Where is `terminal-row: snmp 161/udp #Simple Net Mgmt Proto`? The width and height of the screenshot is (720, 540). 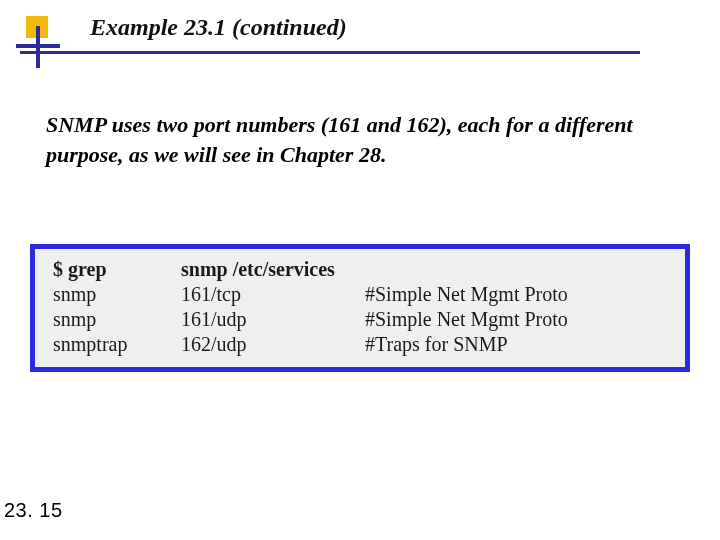
terminal-row: snmp 161/udp #Simple Net Mgmt Proto is located at coordinates (360, 320).